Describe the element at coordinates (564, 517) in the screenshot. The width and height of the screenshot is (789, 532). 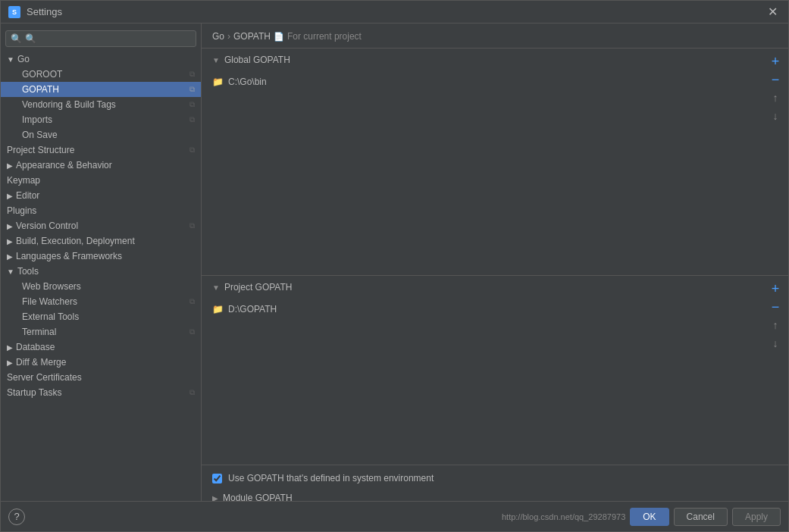
I see `footer-url: http://blog.csdn.net/qq_29287973` at that location.